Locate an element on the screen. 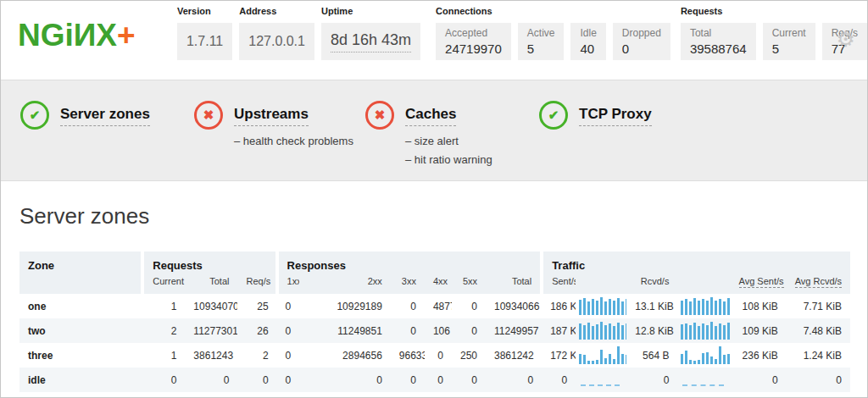  uptime-value: 8d 16h 43m is located at coordinates (371, 42).